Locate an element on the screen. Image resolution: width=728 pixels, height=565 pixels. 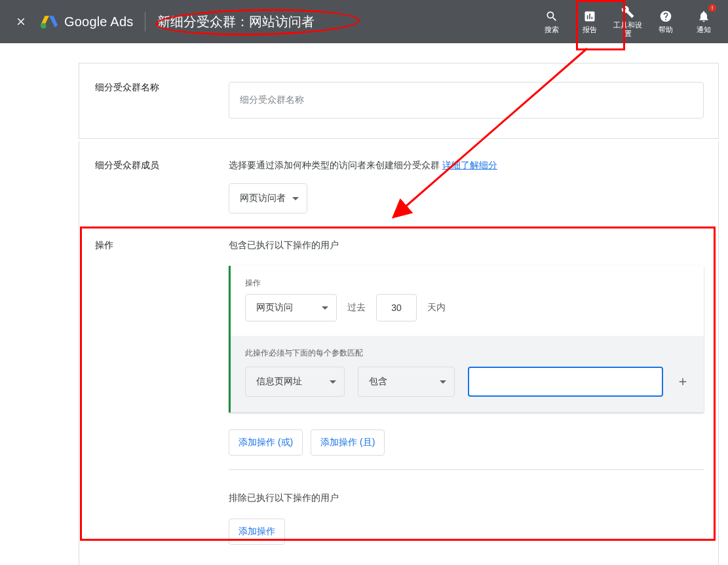
exclude-users-header: 排除已执行以下操作的用户 is located at coordinates (467, 498).